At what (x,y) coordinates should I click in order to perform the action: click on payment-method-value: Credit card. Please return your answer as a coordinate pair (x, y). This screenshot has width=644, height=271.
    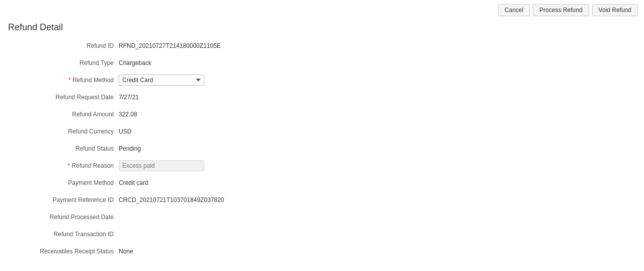
    Looking at the image, I should click on (134, 183).